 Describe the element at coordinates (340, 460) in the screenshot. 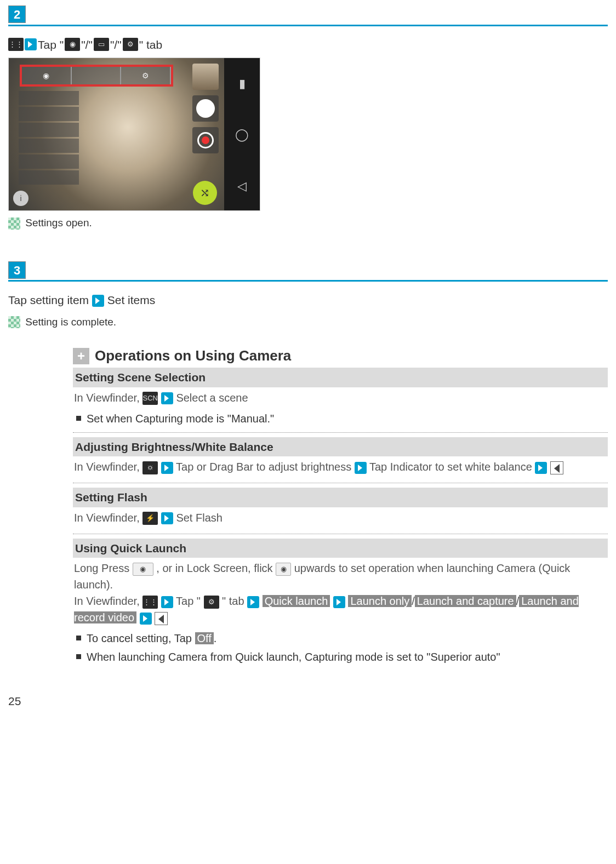

I see `section-brightness-wb: Adjusting Brightness/White Balance In Vi…` at that location.